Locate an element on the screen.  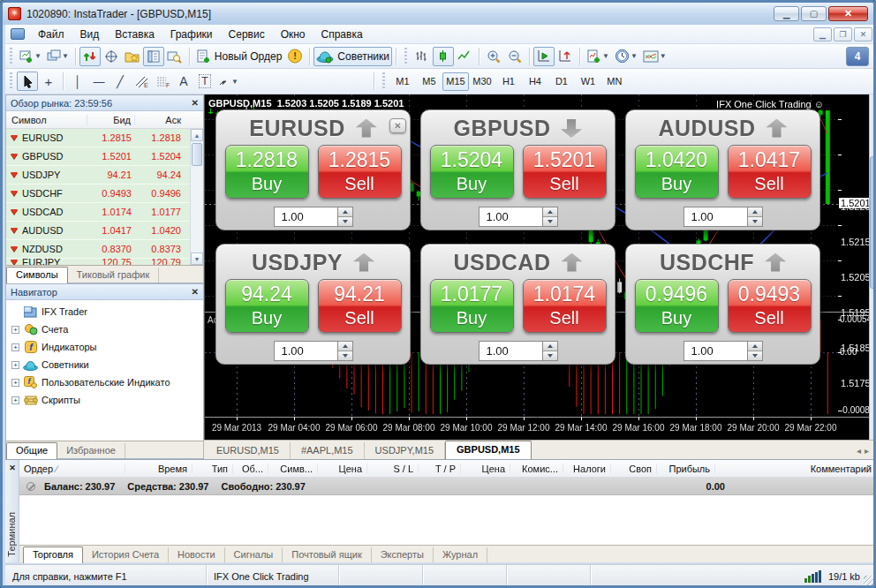
cursor-tool-button is located at coordinates (27, 81).